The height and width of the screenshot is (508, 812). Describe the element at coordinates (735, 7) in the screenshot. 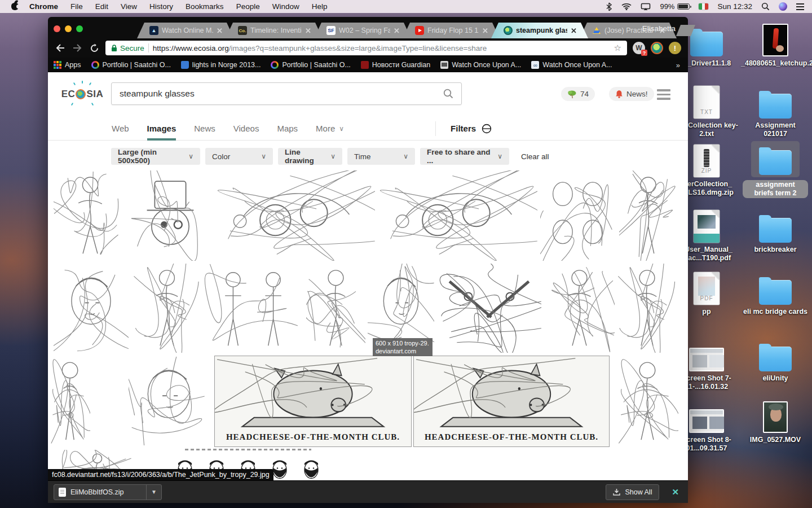

I see `menu-clock: Sun 12:32` at that location.